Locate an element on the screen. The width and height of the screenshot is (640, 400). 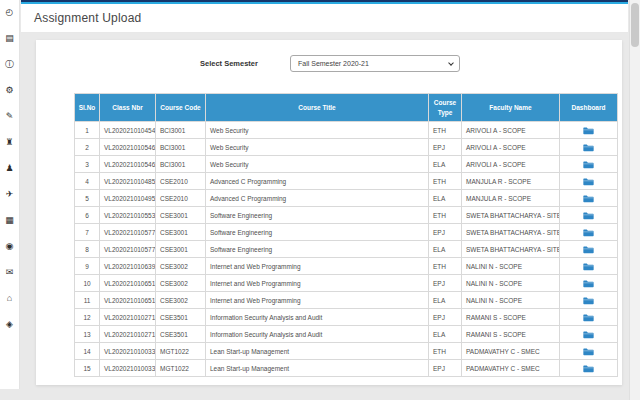
gear-icon: ⚙ is located at coordinates (10, 90).